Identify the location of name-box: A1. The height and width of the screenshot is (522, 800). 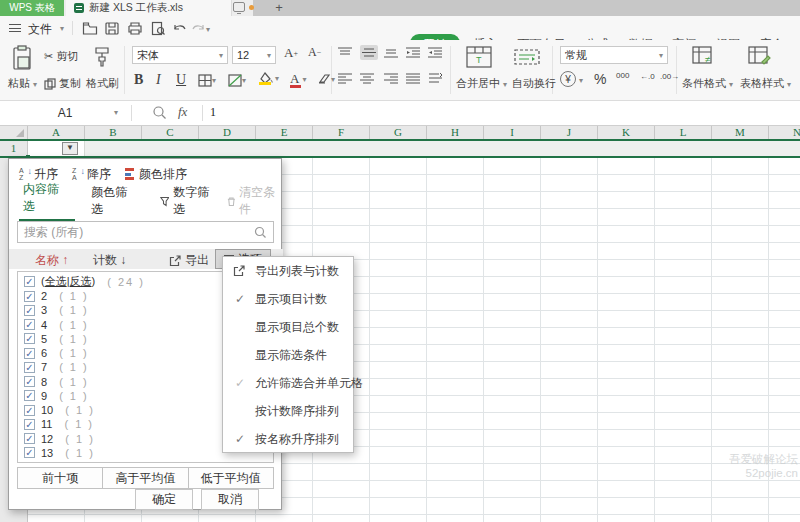
(65, 113).